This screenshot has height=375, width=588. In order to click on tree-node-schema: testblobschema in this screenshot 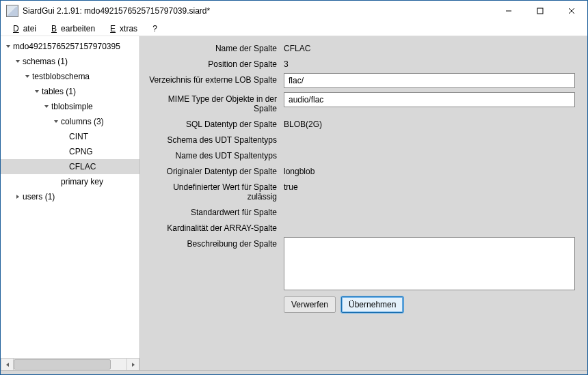, I will do `click(70, 77)`.